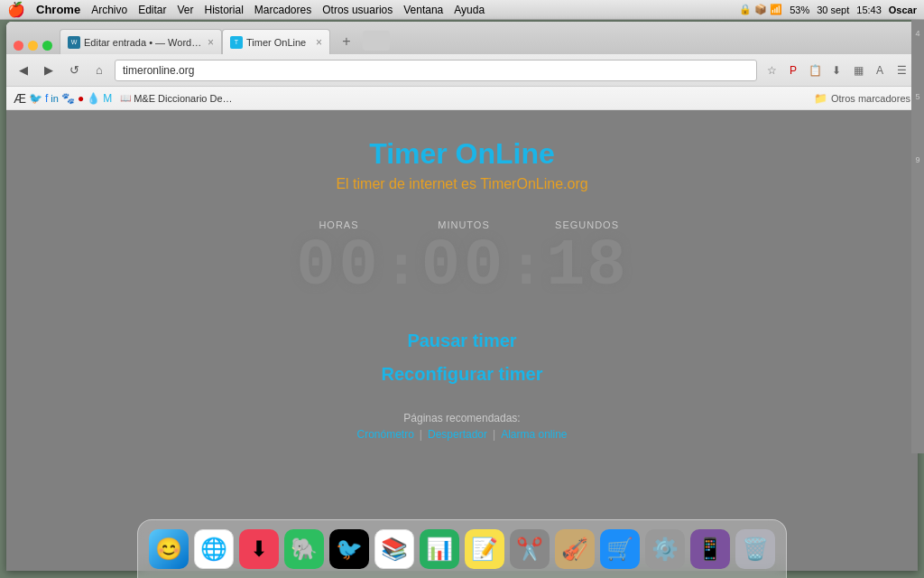  Describe the element at coordinates (620, 549) in the screenshot. I see `dock-appstore: 🛒` at that location.